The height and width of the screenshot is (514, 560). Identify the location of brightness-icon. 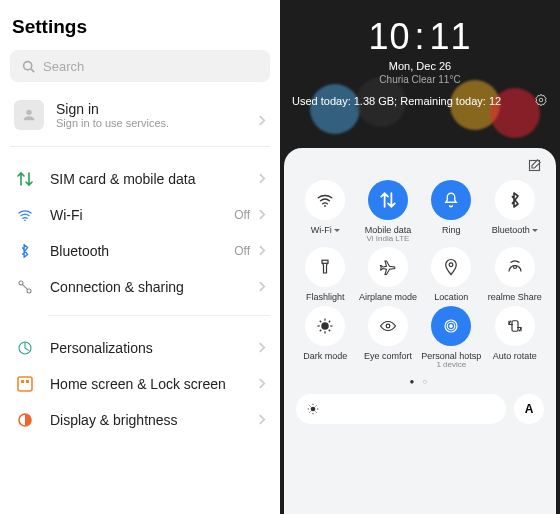
(313, 409).